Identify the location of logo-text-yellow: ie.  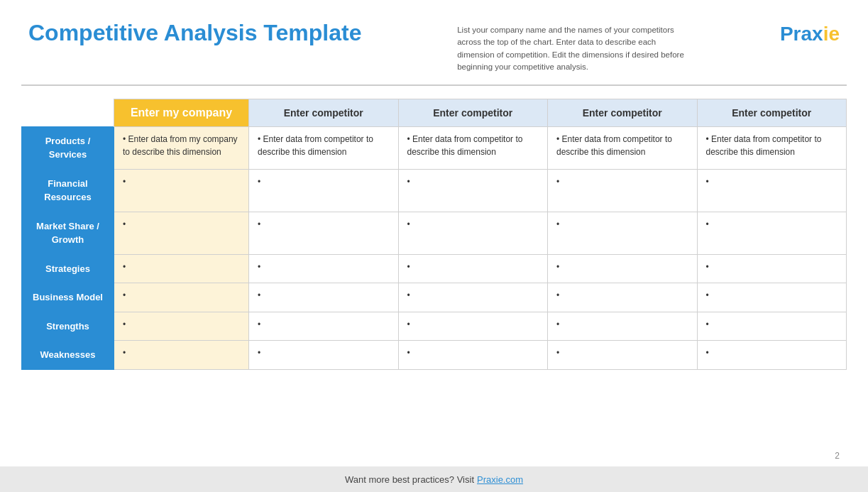
(832, 34).